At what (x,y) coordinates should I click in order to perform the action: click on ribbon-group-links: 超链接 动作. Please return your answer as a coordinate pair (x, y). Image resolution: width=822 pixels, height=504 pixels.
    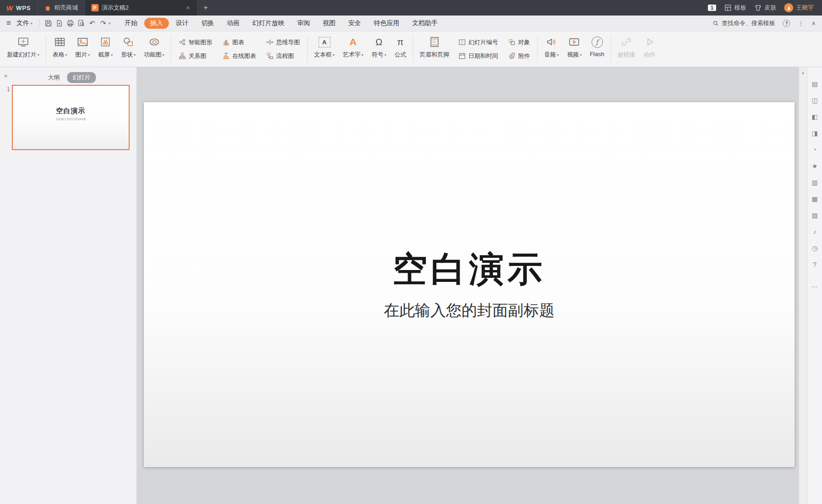
    Looking at the image, I should click on (636, 49).